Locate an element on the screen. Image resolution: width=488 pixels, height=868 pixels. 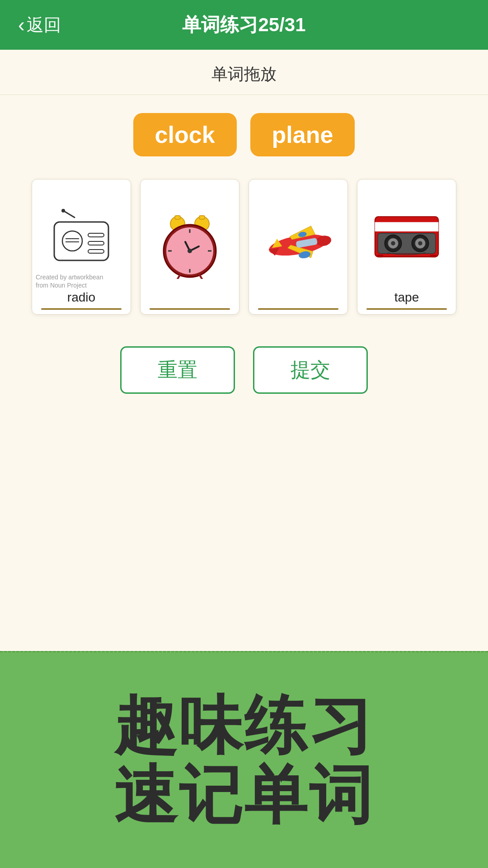
header: ‹ 返回 单词练习25/31 is located at coordinates (244, 25).